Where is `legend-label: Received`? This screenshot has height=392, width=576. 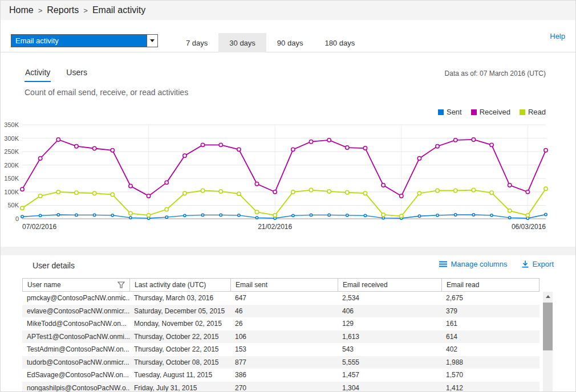 legend-label: Received is located at coordinates (495, 112).